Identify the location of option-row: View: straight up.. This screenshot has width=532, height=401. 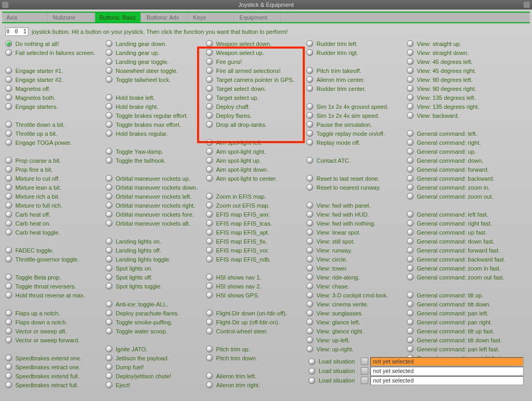
(465, 43).